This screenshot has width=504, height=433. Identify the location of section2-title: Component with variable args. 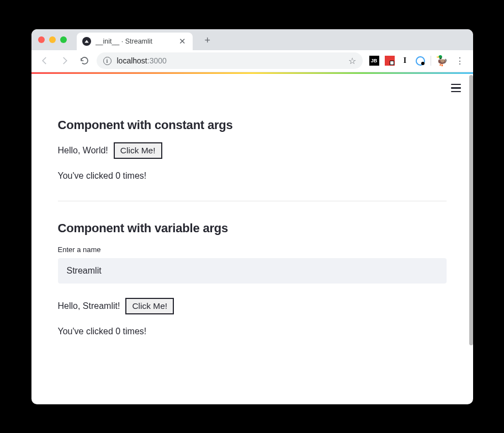
(252, 228).